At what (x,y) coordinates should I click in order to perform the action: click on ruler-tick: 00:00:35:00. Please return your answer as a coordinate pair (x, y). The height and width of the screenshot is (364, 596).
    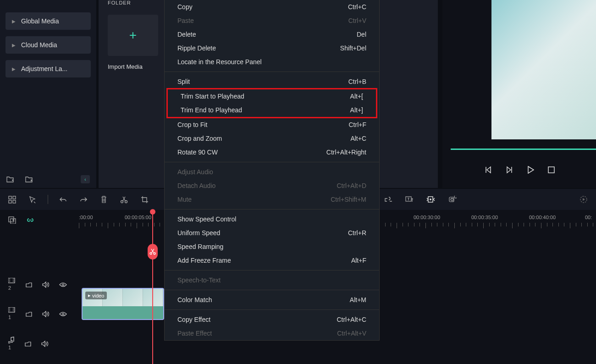
    Looking at the image, I should click on (485, 217).